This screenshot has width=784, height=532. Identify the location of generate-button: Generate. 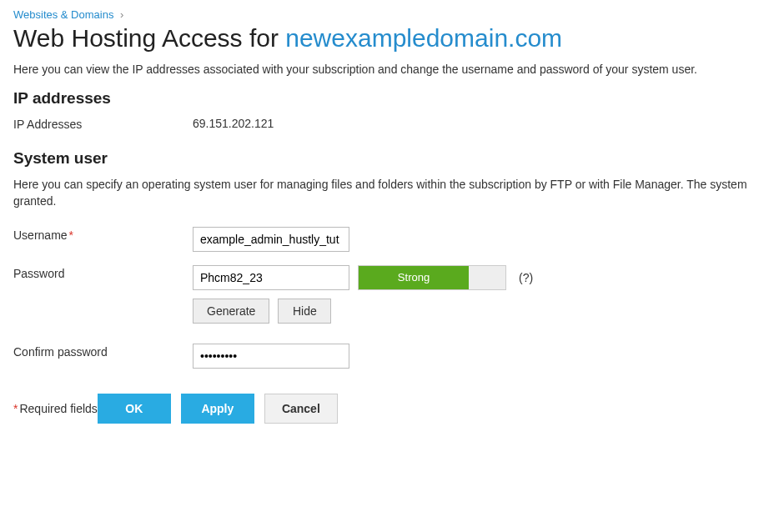
(231, 311).